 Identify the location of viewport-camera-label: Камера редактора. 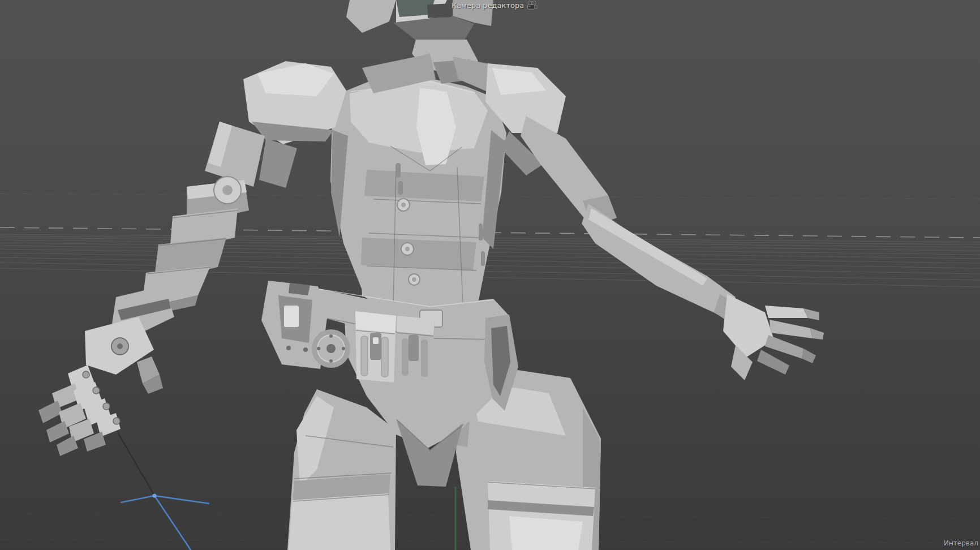
(488, 6).